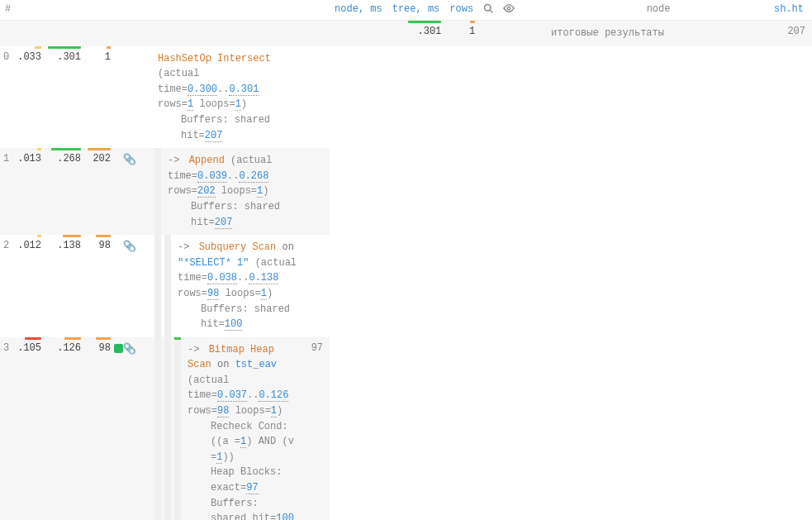 Image resolution: width=812 pixels, height=520 pixels. I want to click on row-right-metric: 97, so click(316, 428).